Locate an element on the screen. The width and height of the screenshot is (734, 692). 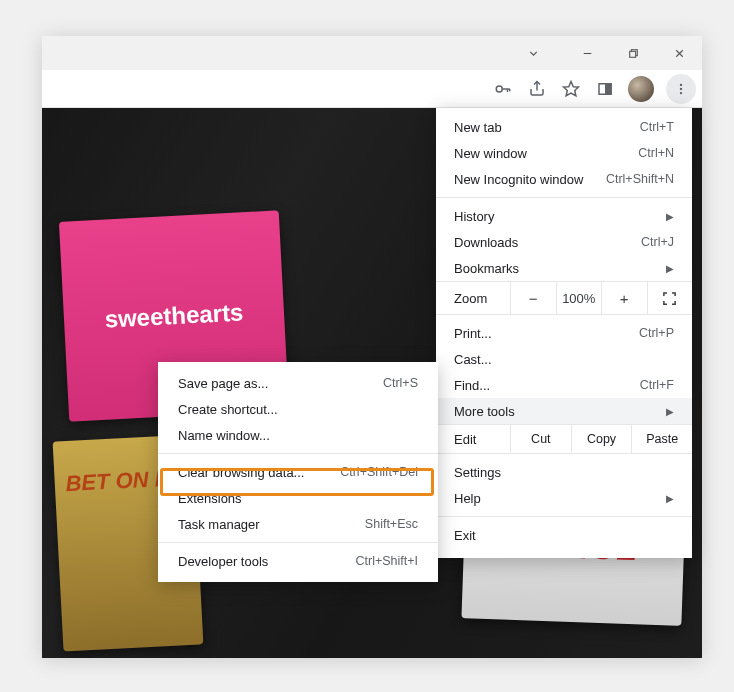
window-close-button is located at coordinates (679, 53).